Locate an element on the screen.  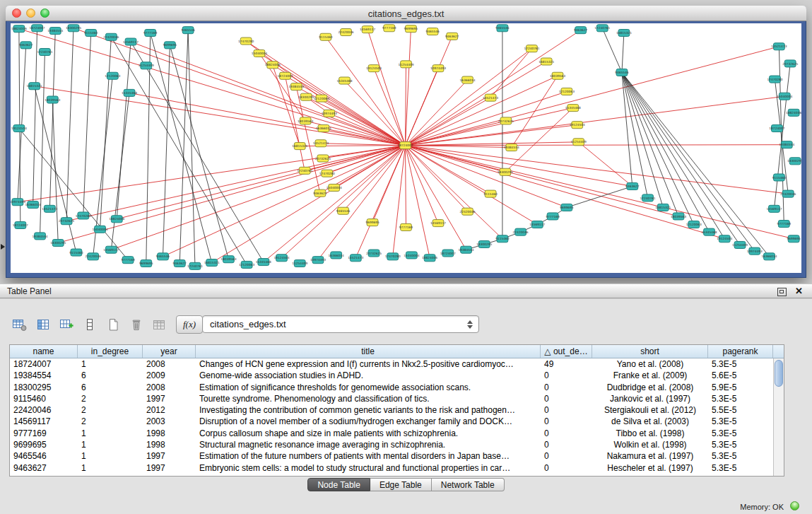
import-table-button is located at coordinates (160, 325).